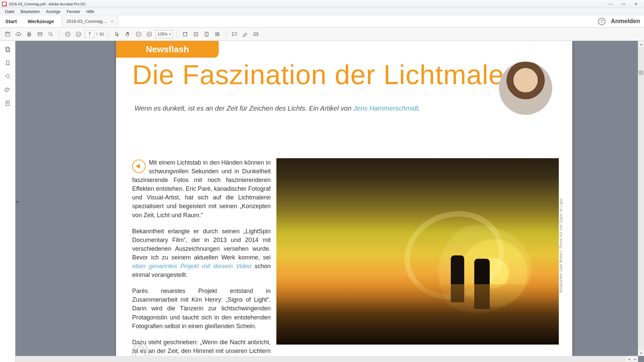 This screenshot has height=362, width=644. I want to click on menu-anzeige: Anzeige, so click(53, 12).